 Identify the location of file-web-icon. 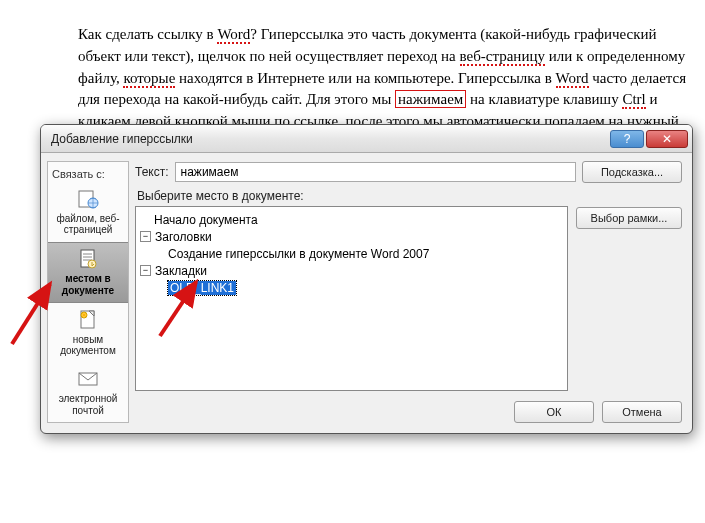
(88, 199).